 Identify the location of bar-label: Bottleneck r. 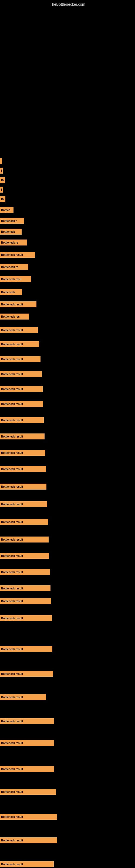
(9, 221).